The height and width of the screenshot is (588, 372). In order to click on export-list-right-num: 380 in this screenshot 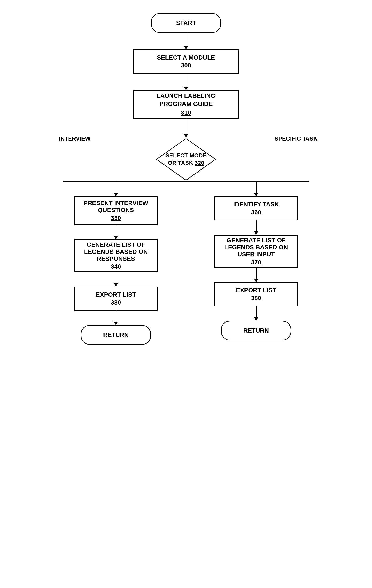, I will do `click(256, 298)`.